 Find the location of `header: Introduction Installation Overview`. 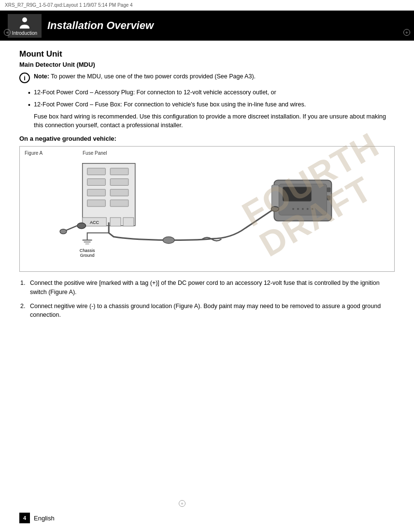

header: Introduction Installation Overview is located at coordinates (207, 26).